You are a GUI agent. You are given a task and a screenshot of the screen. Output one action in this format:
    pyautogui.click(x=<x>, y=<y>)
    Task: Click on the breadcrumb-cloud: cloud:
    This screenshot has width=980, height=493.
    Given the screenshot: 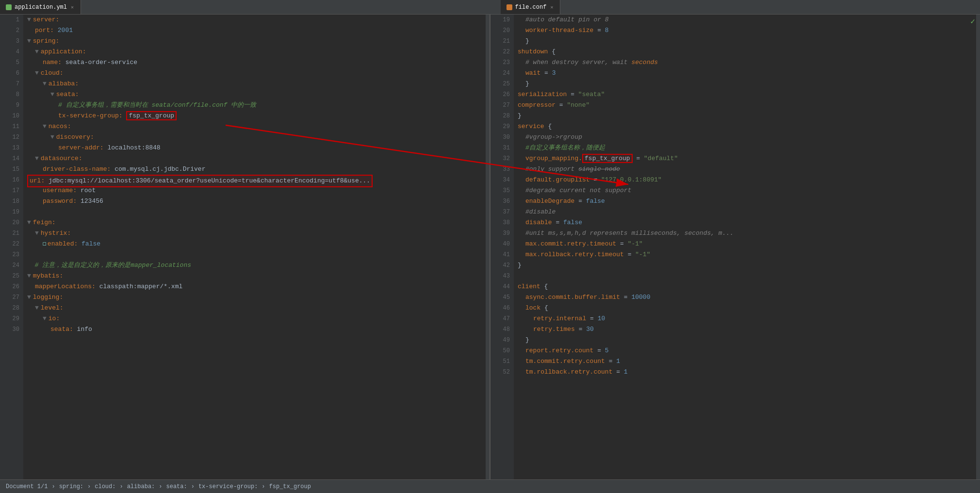 What is the action you would take?
    pyautogui.click(x=105, y=487)
    